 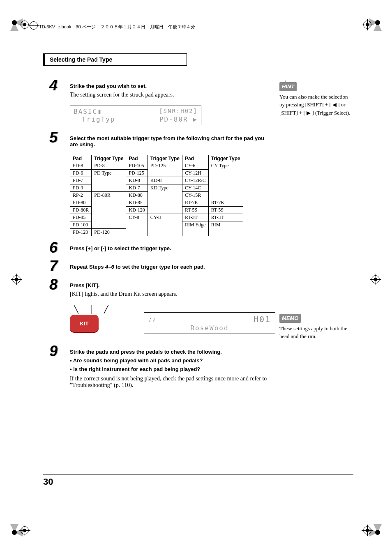 What do you see at coordinates (171, 352) in the screenshot?
I see `step-9-heading: Strike the pads and press the pedals to …` at bounding box center [171, 352].